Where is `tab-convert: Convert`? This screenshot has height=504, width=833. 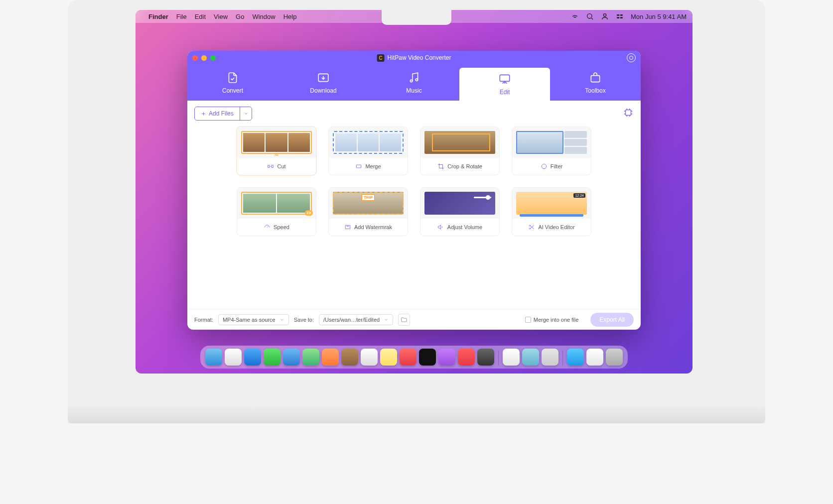
tab-convert: Convert is located at coordinates (233, 83).